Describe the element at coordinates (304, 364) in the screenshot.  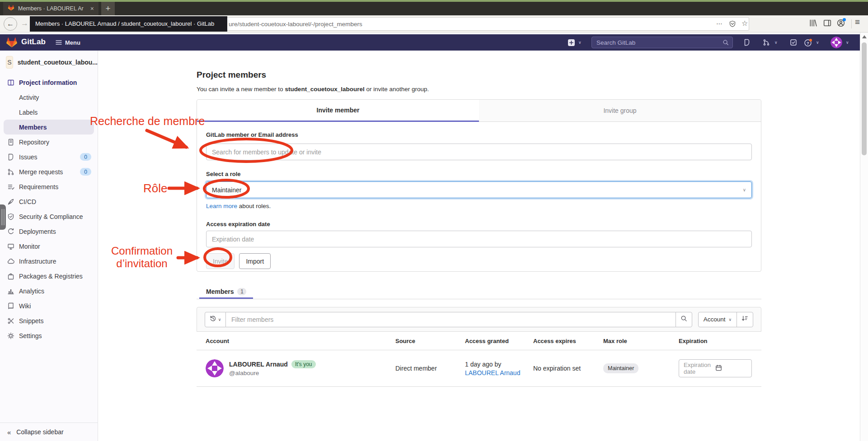
I see `its-you-badge: It's you` at that location.